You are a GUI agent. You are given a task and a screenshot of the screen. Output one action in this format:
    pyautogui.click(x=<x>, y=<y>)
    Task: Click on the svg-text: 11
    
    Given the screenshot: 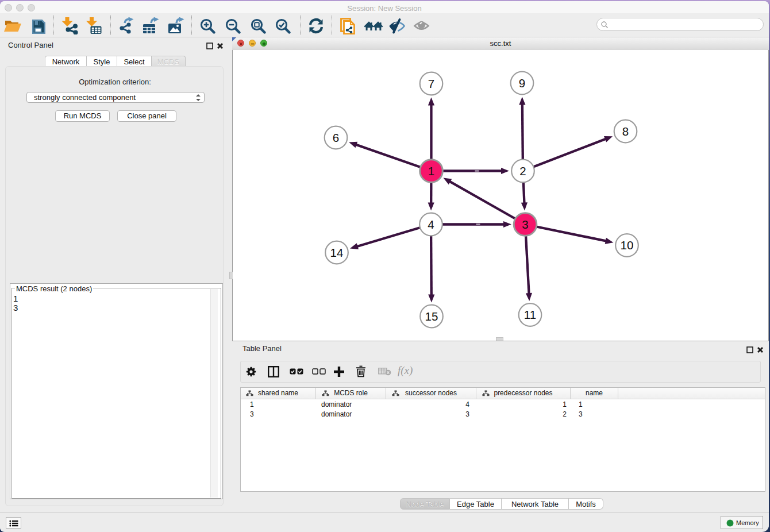 What is the action you would take?
    pyautogui.click(x=530, y=315)
    